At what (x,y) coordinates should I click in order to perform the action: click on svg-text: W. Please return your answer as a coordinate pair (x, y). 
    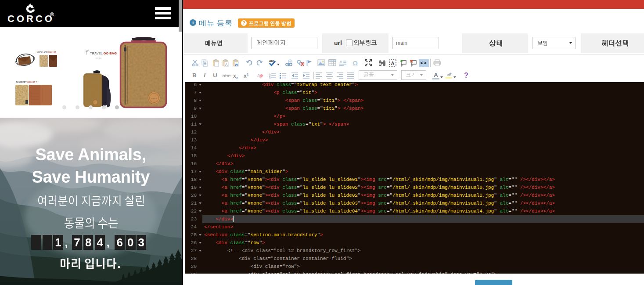
    Looking at the image, I should click on (236, 64).